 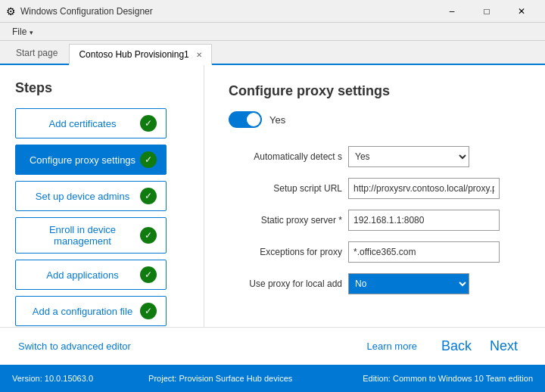 I want to click on version-text: Version: 10.0.15063.0, so click(x=64, y=378).